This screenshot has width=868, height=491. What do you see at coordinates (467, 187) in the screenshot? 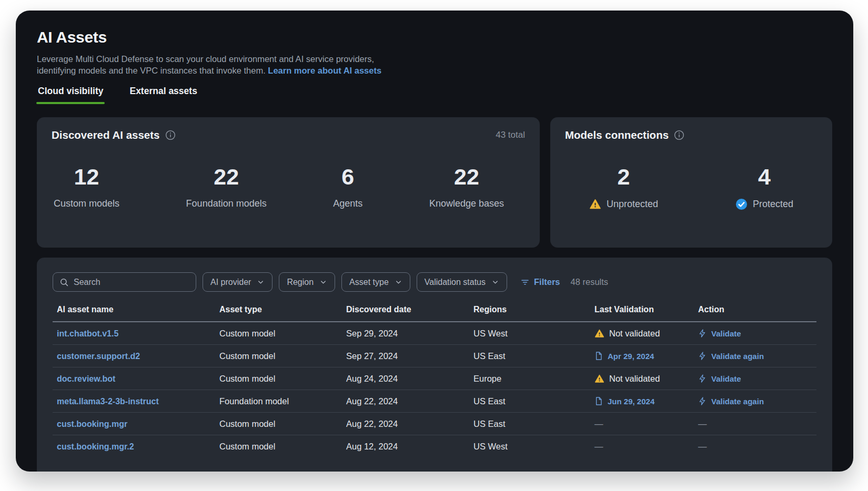
I see `stat-knowledge-bases: 22 Knowledge bases` at bounding box center [467, 187].